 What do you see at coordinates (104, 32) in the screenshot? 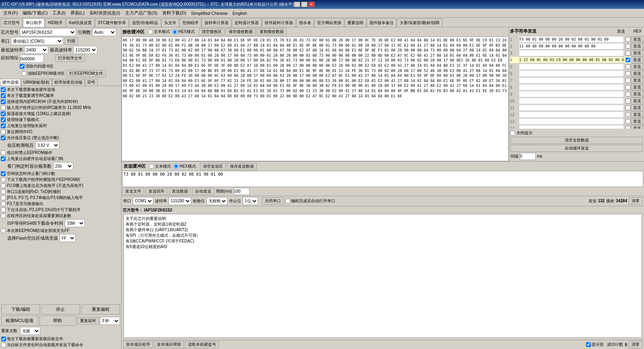
I see `pin-count-select: Auto` at bounding box center [104, 32].